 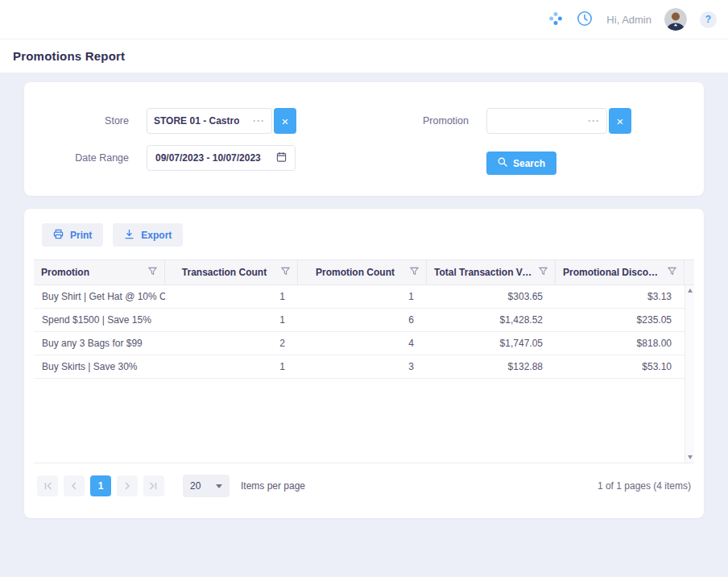 I want to click on search-row: Search, so click(x=534, y=163).